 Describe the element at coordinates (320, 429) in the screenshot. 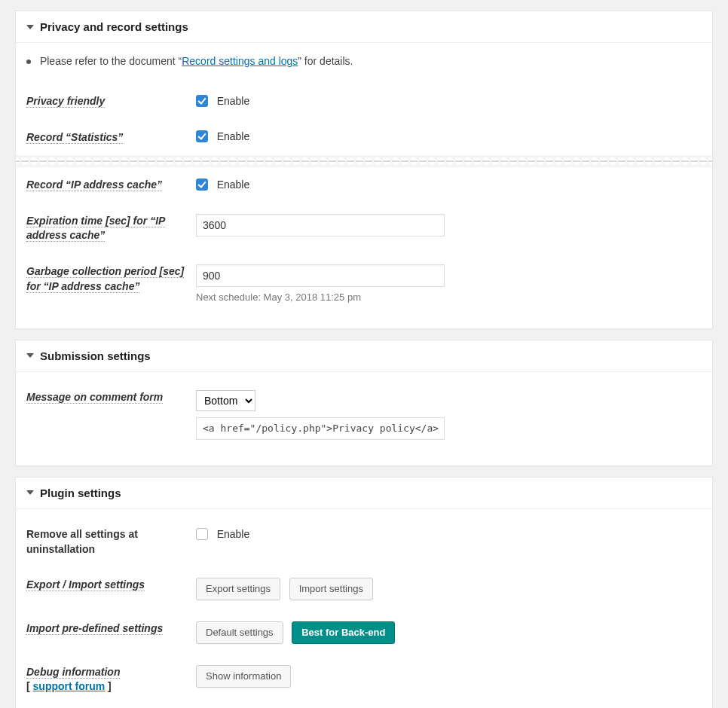

I see `textarea-msg-html: <a href="/policy.php">Privacy policy</a>` at that location.